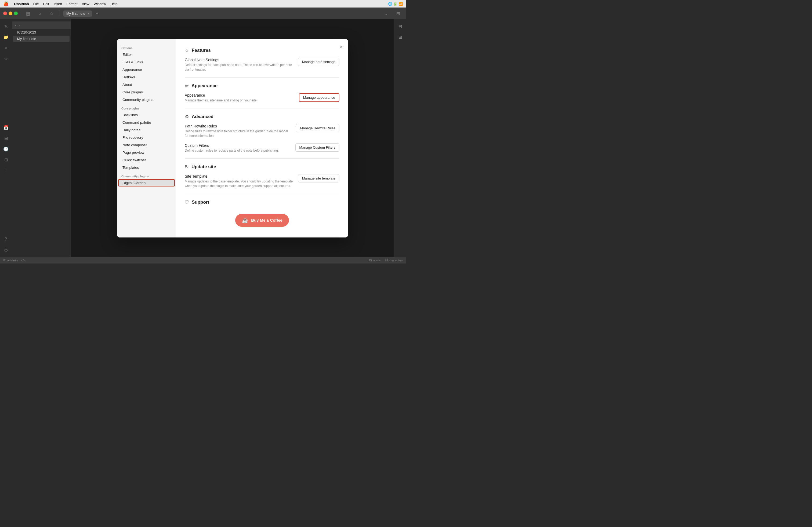  I want to click on settings-item-quick-switcher: Quick switcher, so click(146, 160).